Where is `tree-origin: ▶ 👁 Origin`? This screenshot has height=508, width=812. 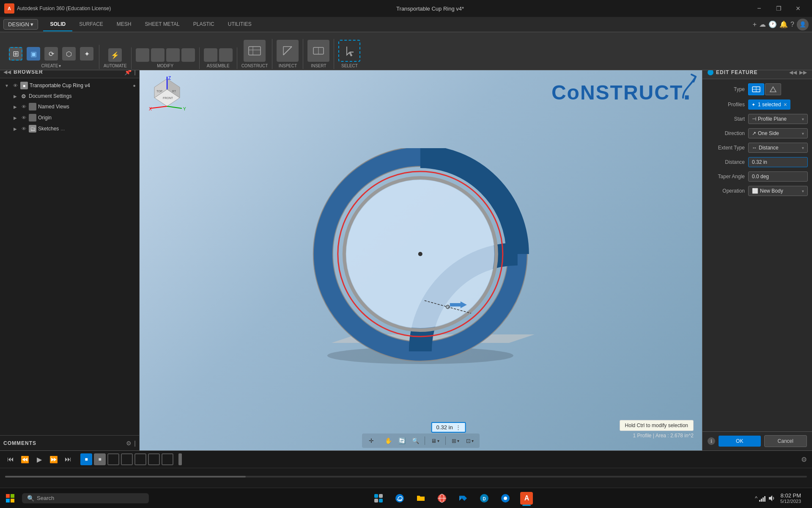
tree-origin: ▶ 👁 Origin is located at coordinates (69, 118).